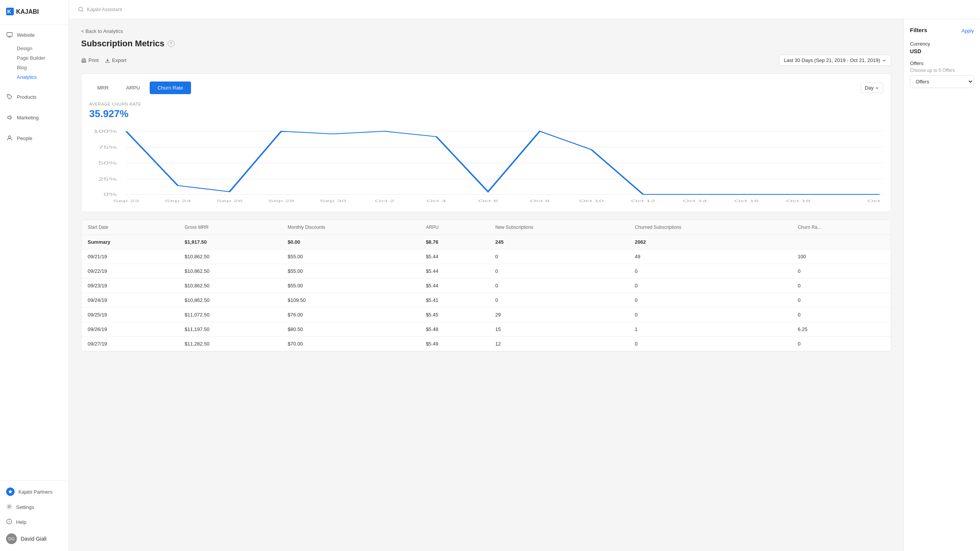  What do you see at coordinates (875, 201) in the screenshot?
I see `svg-text: Oct 21` at bounding box center [875, 201].